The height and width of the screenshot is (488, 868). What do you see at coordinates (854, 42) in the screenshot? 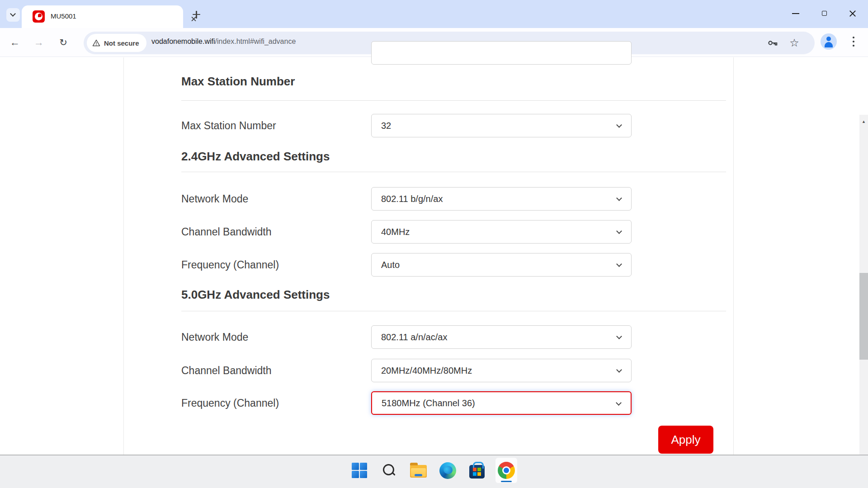
I see `browser-menu-button` at bounding box center [854, 42].